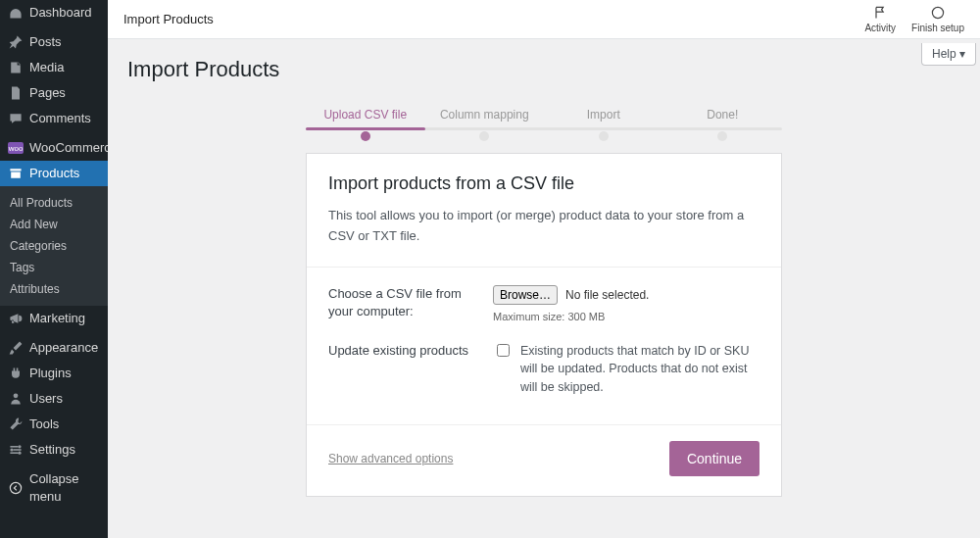  I want to click on brush-icon, so click(16, 348).